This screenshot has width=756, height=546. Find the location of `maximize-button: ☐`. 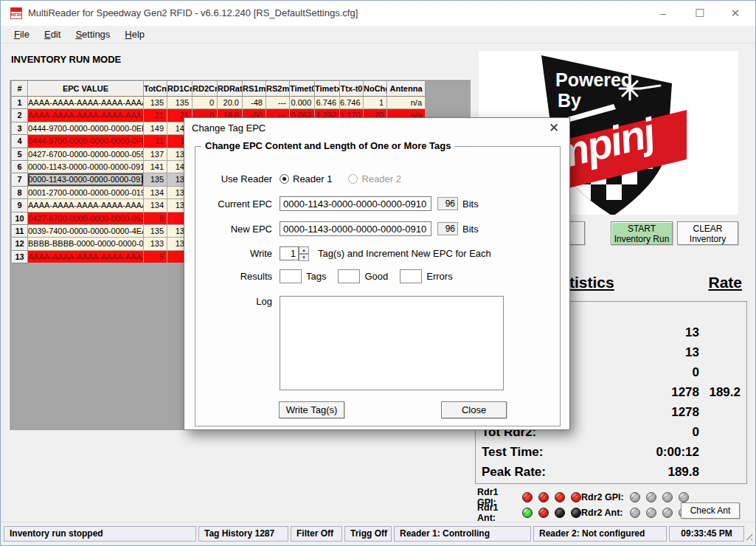

maximize-button: ☐ is located at coordinates (700, 13).